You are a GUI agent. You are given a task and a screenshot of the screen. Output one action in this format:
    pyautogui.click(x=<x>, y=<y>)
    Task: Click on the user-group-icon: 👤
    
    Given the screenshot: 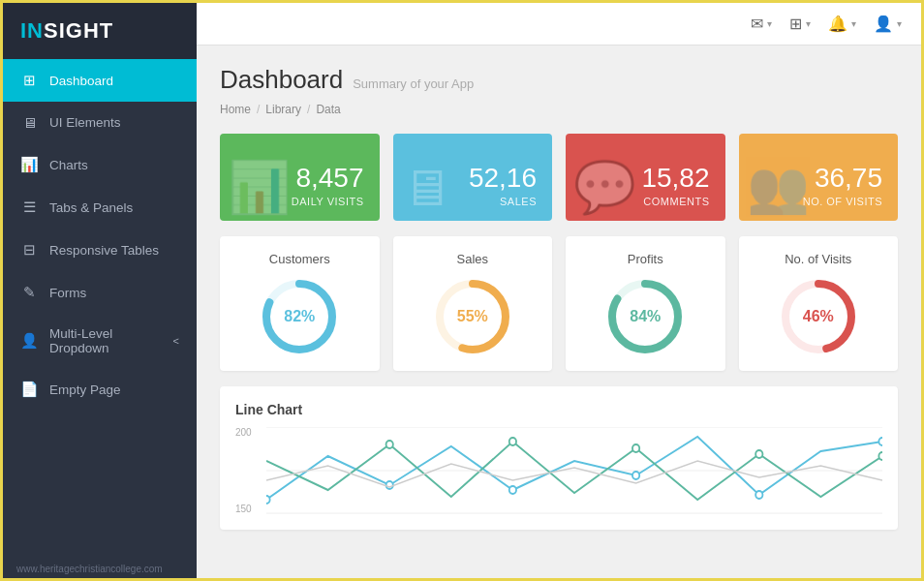 What is the action you would take?
    pyautogui.click(x=29, y=341)
    